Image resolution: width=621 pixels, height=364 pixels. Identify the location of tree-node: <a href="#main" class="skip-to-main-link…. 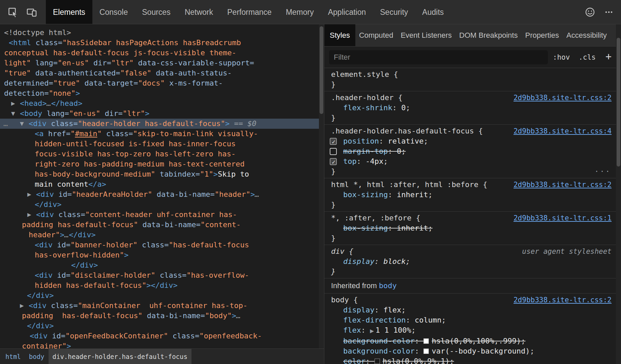
(162, 134).